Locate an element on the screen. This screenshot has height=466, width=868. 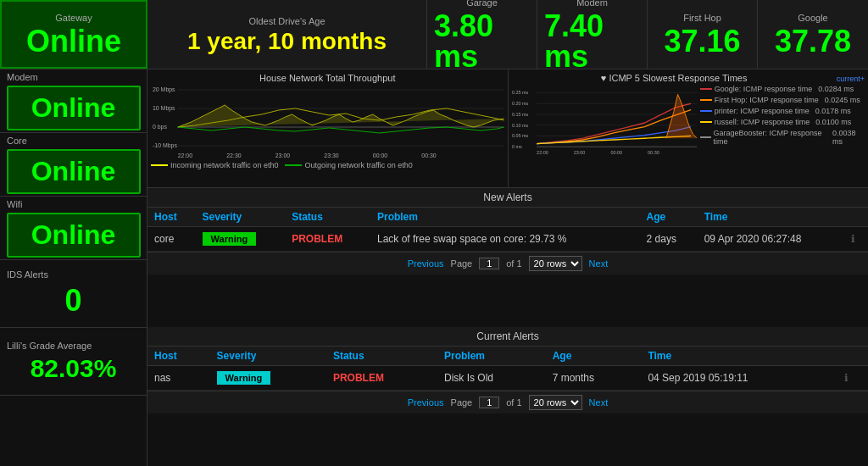
icmp-printer-value: 0.0178 ms is located at coordinates (833, 111).